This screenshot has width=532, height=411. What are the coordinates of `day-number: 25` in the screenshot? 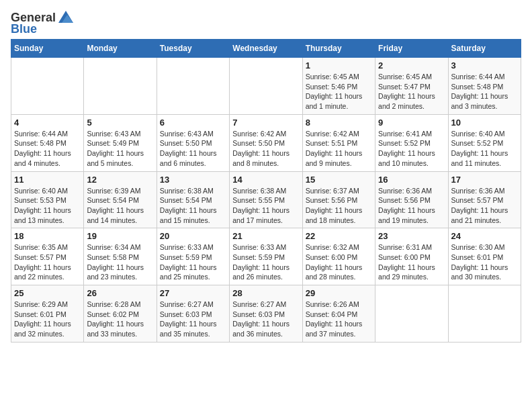 It's located at (47, 293).